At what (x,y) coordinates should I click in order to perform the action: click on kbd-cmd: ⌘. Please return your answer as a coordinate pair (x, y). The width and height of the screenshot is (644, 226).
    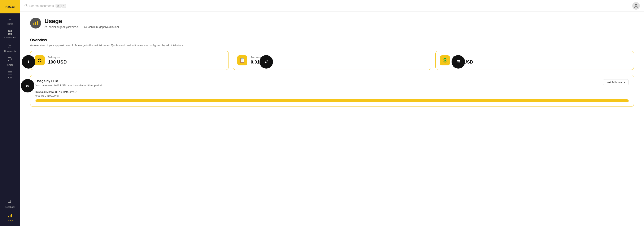
    Looking at the image, I should click on (58, 6).